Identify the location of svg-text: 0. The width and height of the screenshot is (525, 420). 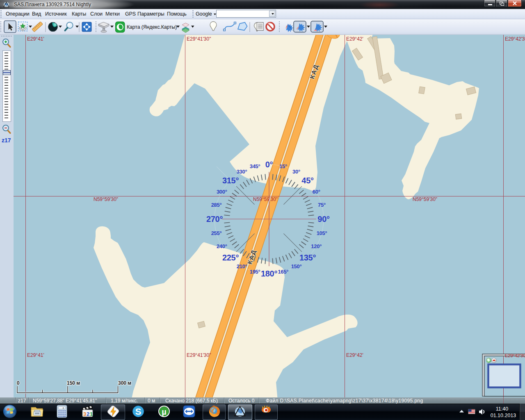
(18, 383).